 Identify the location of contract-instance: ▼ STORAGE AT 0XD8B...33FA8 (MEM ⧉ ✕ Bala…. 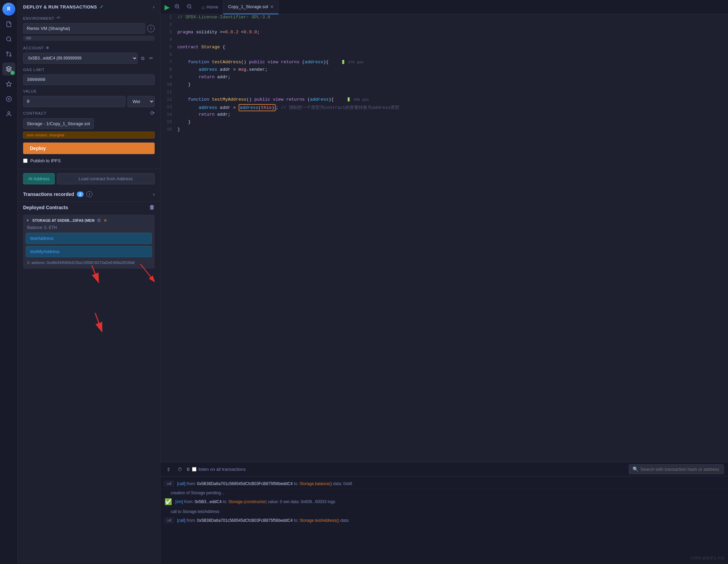
(89, 242).